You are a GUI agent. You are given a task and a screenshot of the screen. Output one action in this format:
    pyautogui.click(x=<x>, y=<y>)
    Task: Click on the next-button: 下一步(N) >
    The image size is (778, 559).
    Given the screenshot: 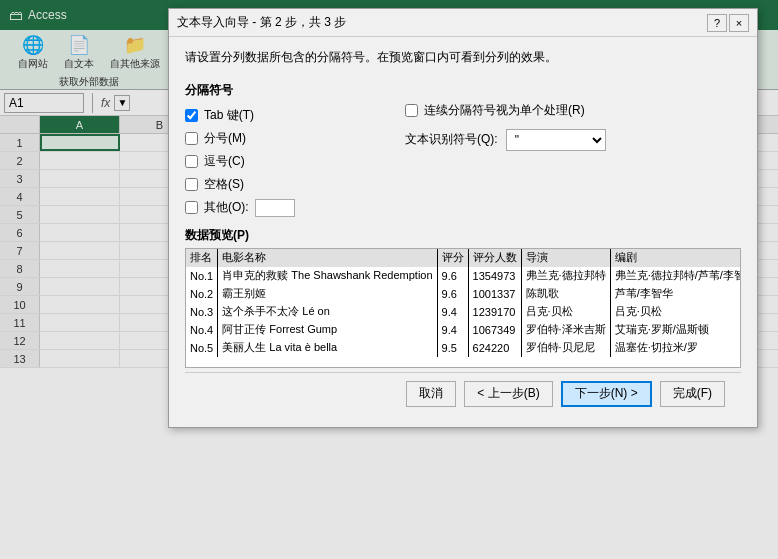 What is the action you would take?
    pyautogui.click(x=606, y=394)
    